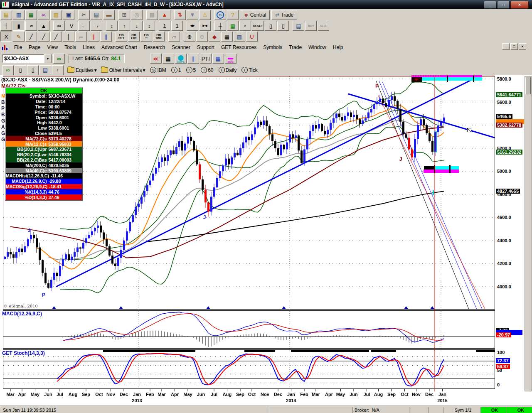  I want to click on trendline-short-icon: ╱, so click(31, 37).